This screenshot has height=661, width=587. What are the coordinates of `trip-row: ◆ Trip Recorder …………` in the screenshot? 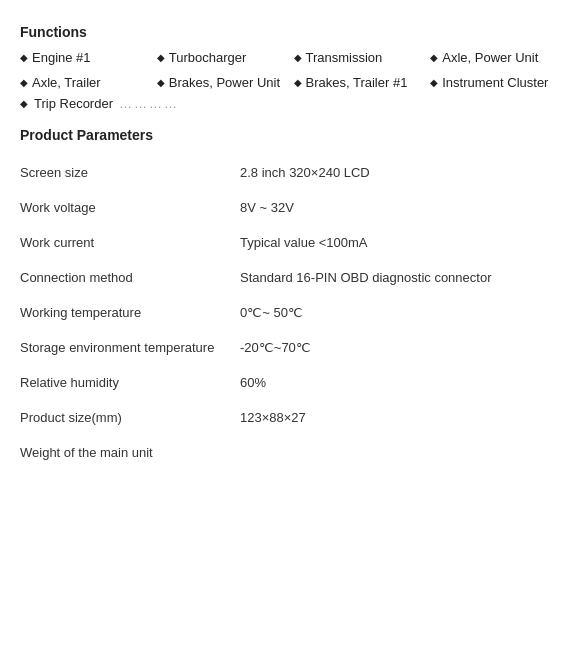 It's located at (294, 104).